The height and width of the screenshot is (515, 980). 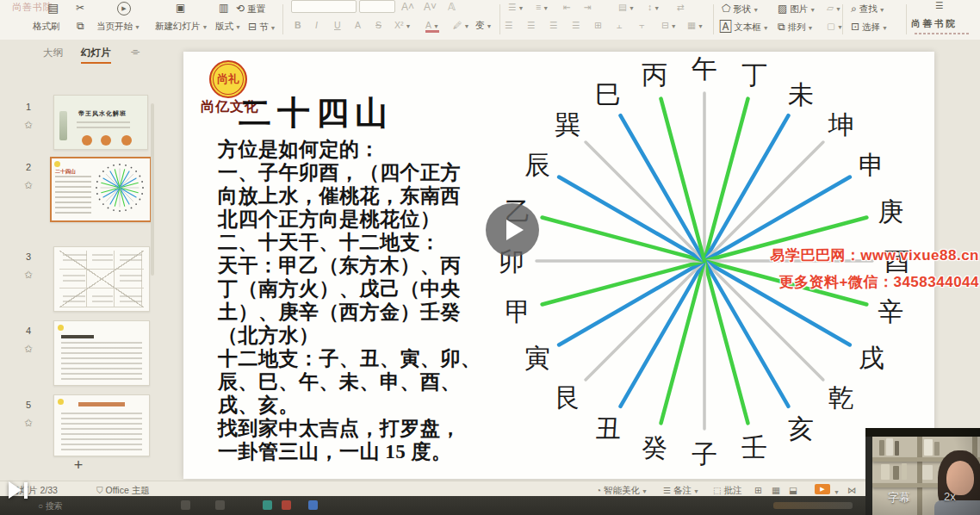 I want to click on line-spacing-icon: ↕▼, so click(x=654, y=7).